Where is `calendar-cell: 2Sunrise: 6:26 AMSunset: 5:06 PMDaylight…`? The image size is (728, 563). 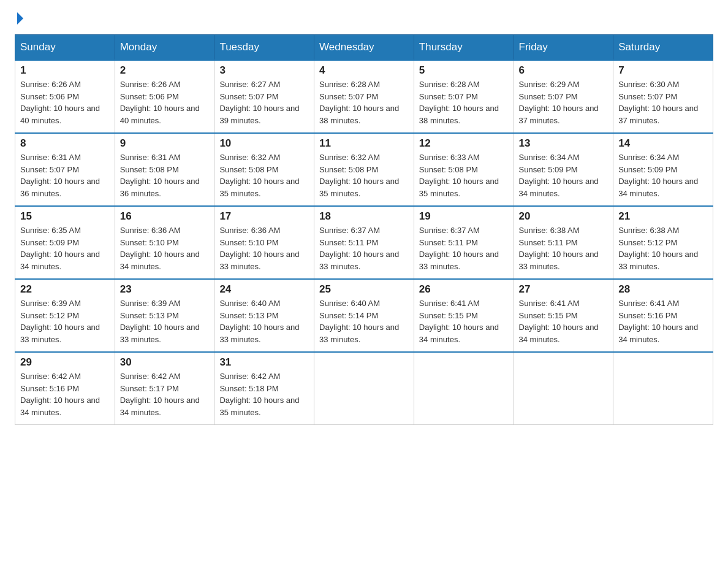 calendar-cell: 2Sunrise: 6:26 AMSunset: 5:06 PMDaylight… is located at coordinates (164, 97).